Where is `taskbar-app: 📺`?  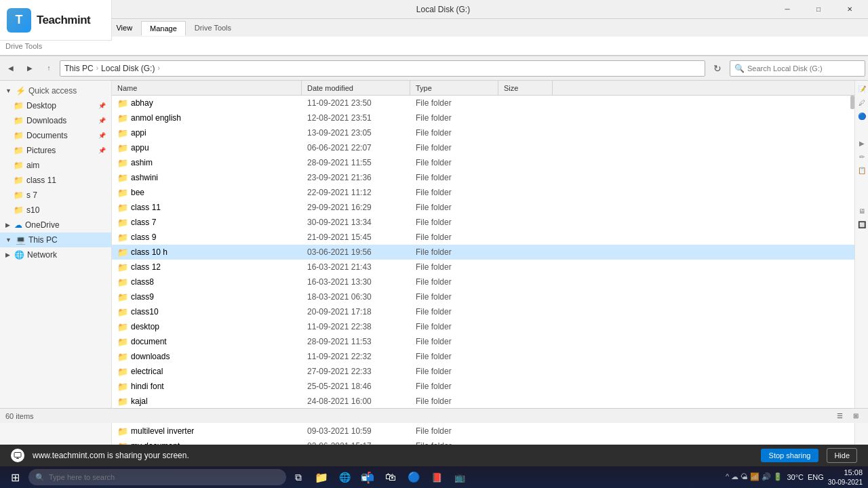
taskbar-app: 📺 is located at coordinates (460, 477).